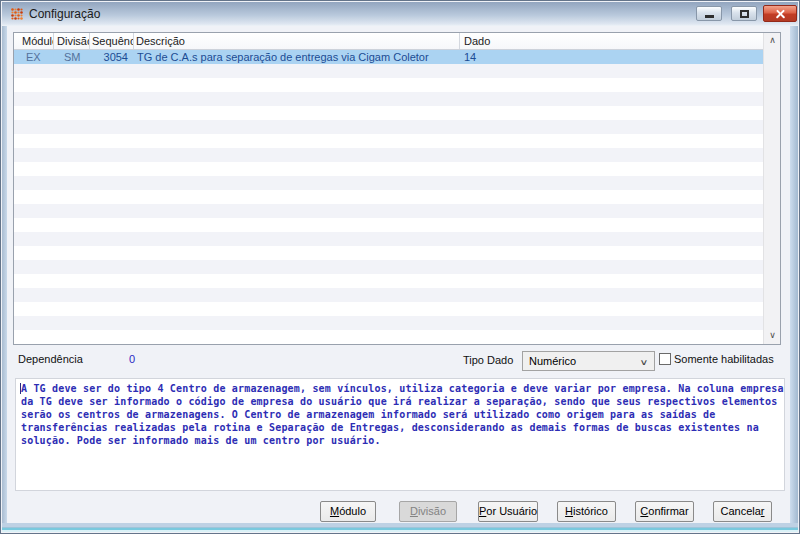 Image resolution: width=800 pixels, height=534 pixels. What do you see at coordinates (740, 511) in the screenshot?
I see `button-label: Cancela` at bounding box center [740, 511].